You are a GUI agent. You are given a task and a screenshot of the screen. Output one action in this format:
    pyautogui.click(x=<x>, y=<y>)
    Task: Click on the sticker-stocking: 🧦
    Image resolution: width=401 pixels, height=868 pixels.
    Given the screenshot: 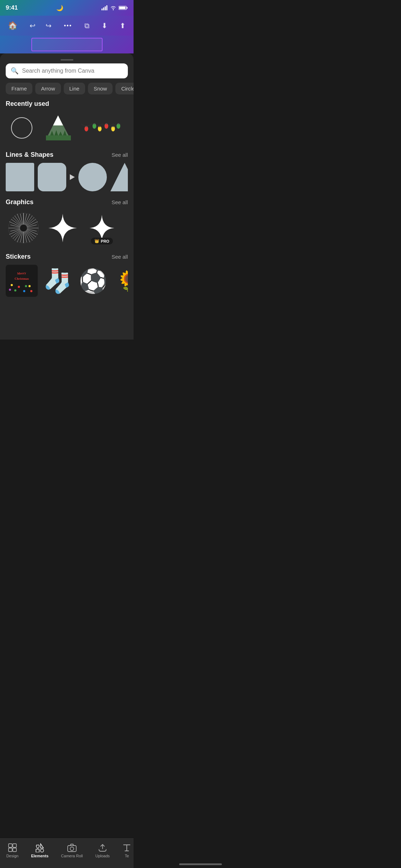 What is the action you would take?
    pyautogui.click(x=57, y=281)
    